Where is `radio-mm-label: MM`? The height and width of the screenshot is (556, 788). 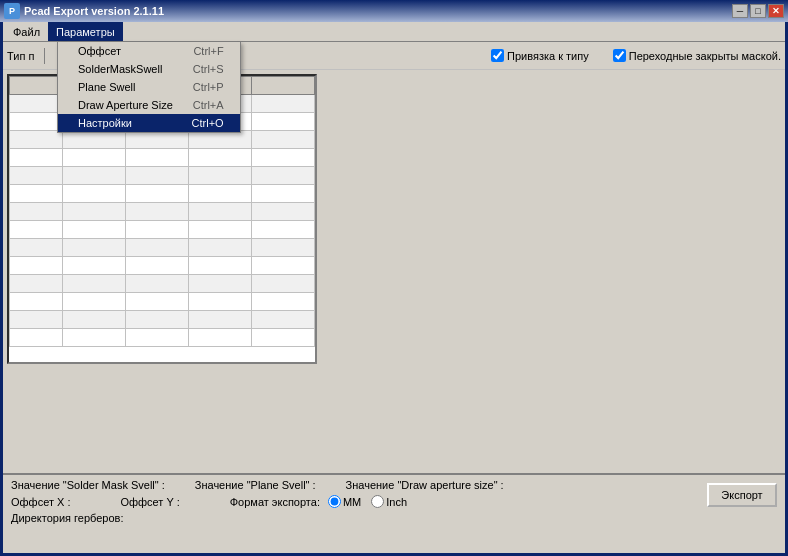
radio-mm-label: MM is located at coordinates (344, 502).